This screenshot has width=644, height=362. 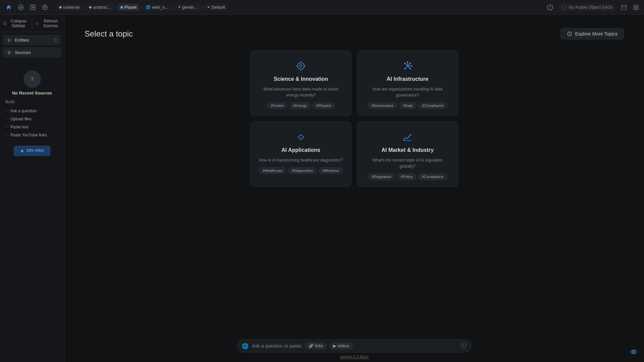 I want to click on model-label: gemini-1.5-flash, so click(x=354, y=357).